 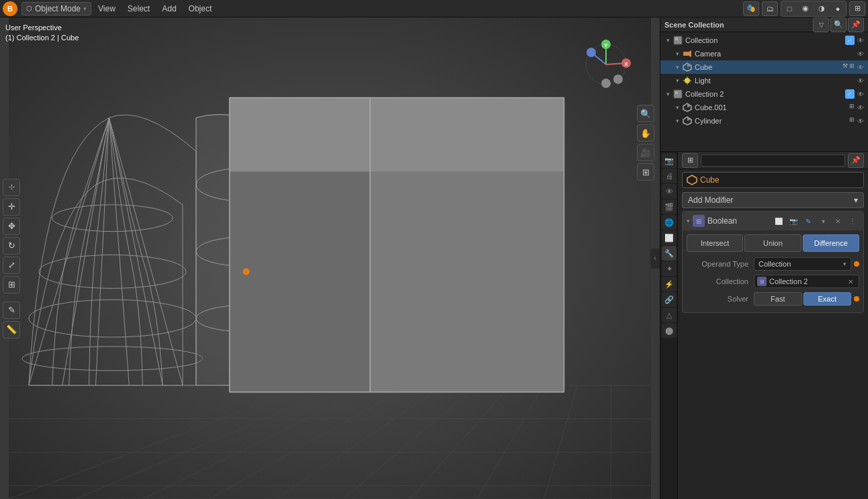 I want to click on view-layer-icon: 🗂, so click(x=770, y=9).